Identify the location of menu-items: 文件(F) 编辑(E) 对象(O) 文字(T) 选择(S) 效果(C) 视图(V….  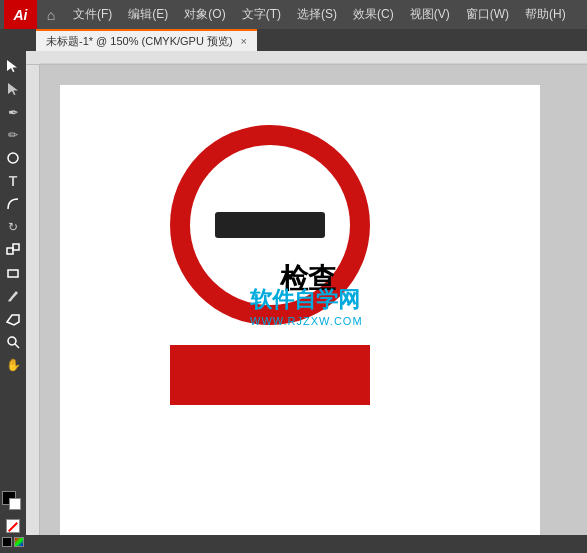
(320, 14).